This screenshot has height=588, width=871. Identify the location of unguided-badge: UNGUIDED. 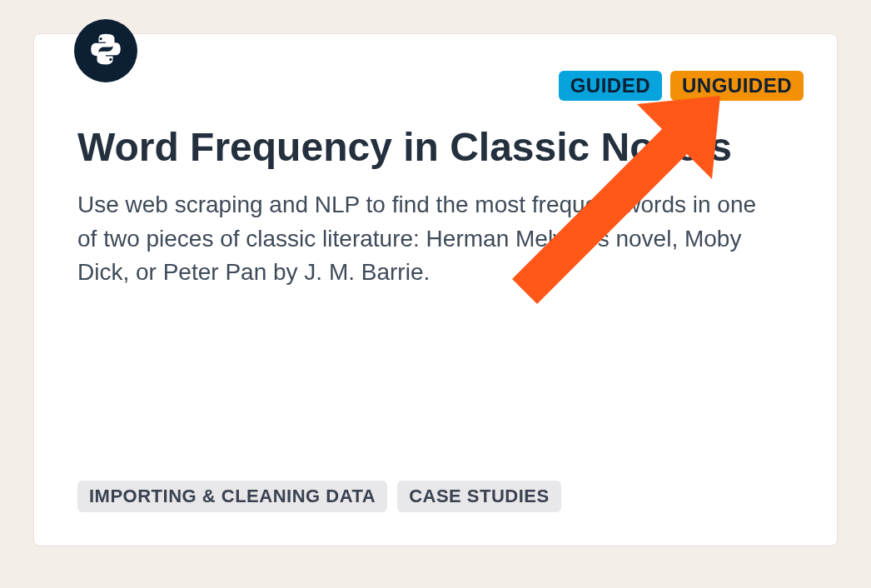
(737, 86).